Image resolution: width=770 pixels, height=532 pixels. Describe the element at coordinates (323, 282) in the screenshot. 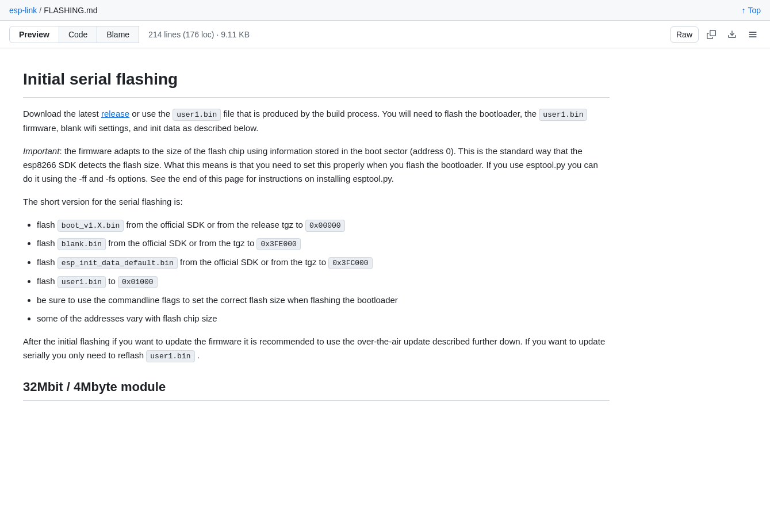

I see `list-item: flash user1.bin to 0x01000` at that location.